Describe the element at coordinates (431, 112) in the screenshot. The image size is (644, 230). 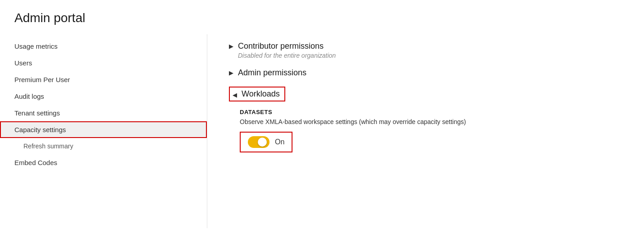
I see `datasets-title: DATASETS` at that location.